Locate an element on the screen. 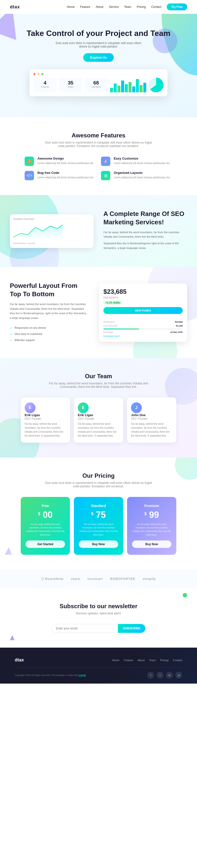  widget-badge: +5.2% ($48k) is located at coordinates (113, 303).